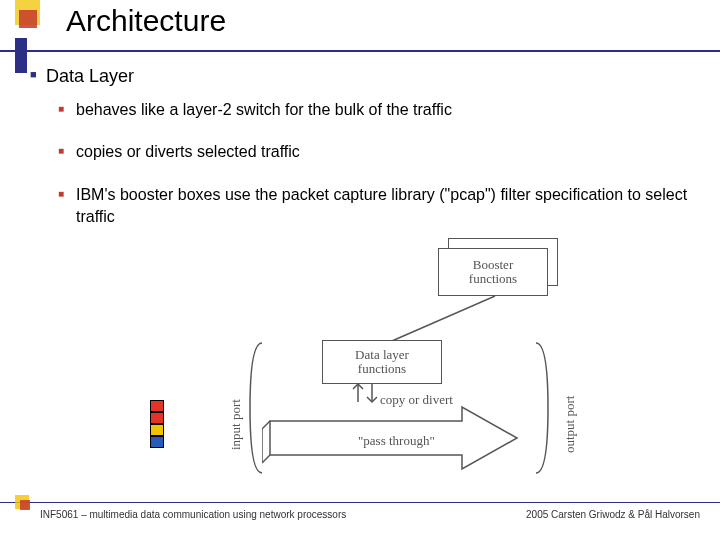 The width and height of the screenshot is (720, 540). Describe the element at coordinates (146, 21) in the screenshot. I see `slide-title: Architecture` at that location.